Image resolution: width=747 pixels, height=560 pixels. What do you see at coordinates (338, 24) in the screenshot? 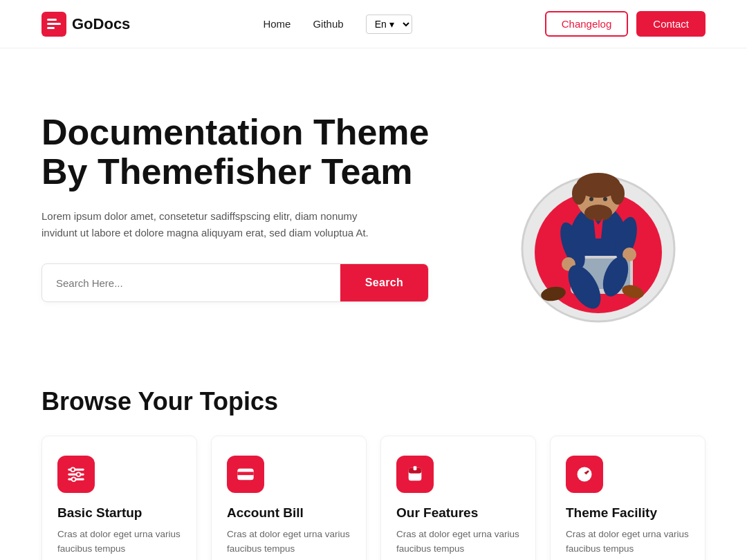
I see `main-nav: Home Github En ▾` at bounding box center [338, 24].